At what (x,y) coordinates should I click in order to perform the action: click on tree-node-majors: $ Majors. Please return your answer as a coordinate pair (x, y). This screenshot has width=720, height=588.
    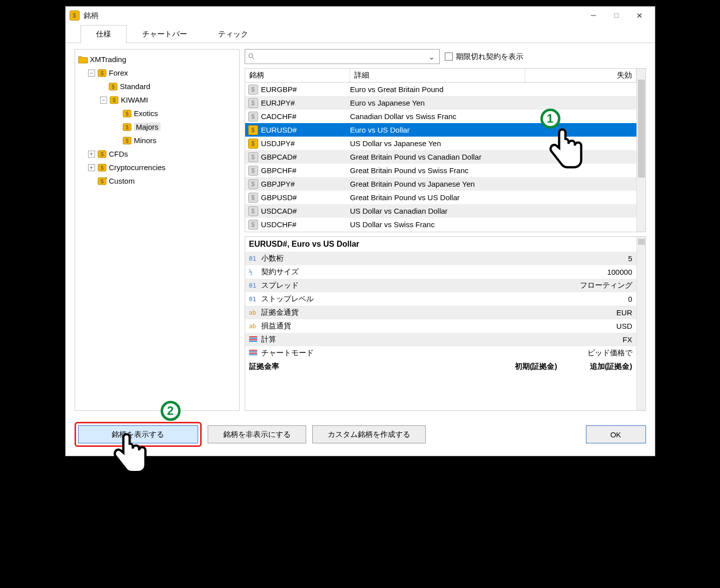
    Looking at the image, I should click on (157, 127).